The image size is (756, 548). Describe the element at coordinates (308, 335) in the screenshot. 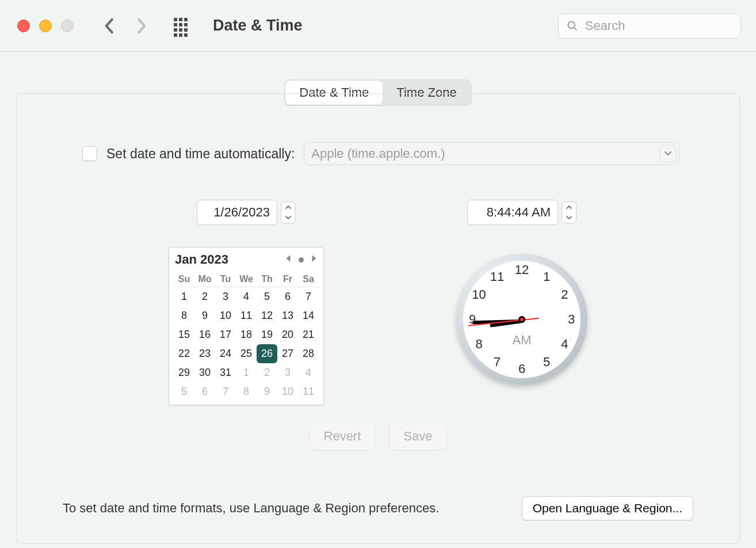

I see `calendar-day: 21` at that location.